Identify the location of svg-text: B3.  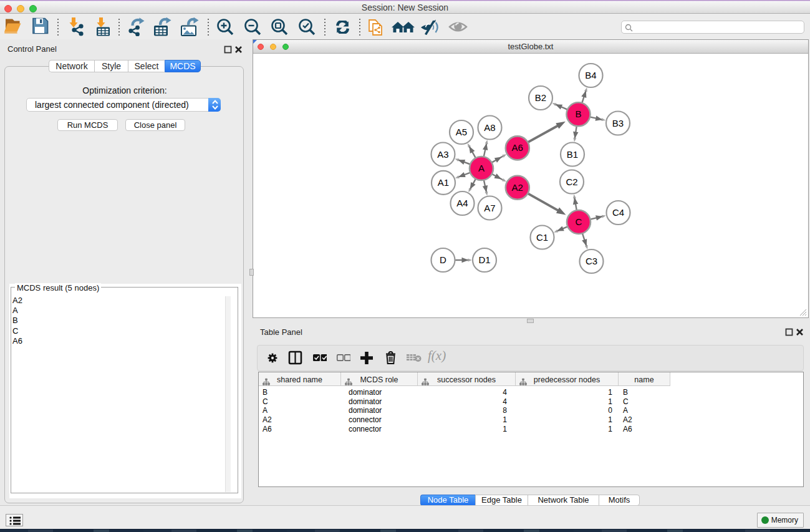
(618, 123).